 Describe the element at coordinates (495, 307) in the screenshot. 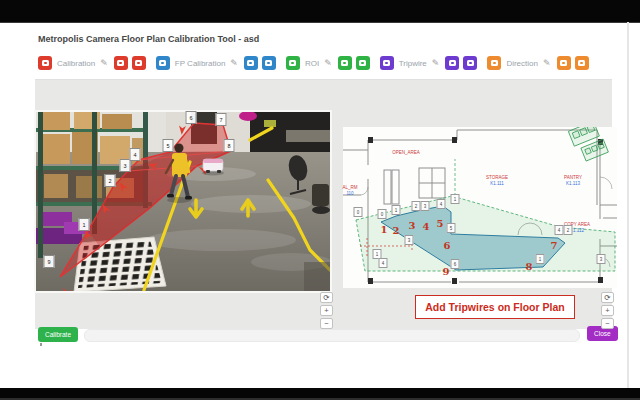

I see `add-tripwires-note: Add Tripwires on Floor Plan` at that location.